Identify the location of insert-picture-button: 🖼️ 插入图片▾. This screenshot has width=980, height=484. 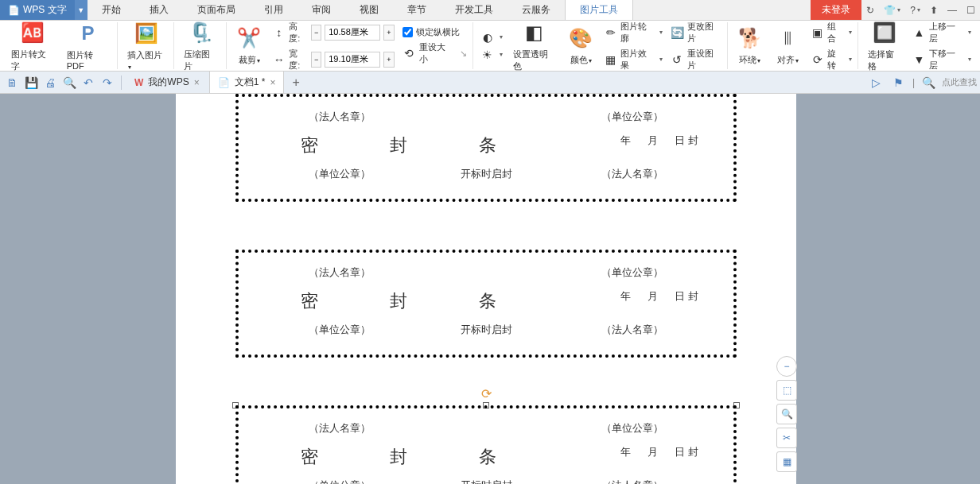
(146, 46).